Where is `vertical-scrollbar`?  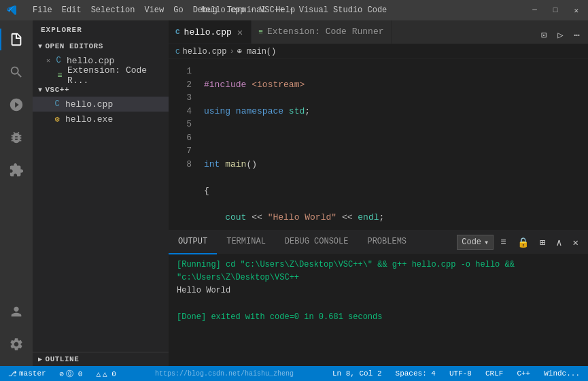
vertical-scrollbar is located at coordinates (586, 144).